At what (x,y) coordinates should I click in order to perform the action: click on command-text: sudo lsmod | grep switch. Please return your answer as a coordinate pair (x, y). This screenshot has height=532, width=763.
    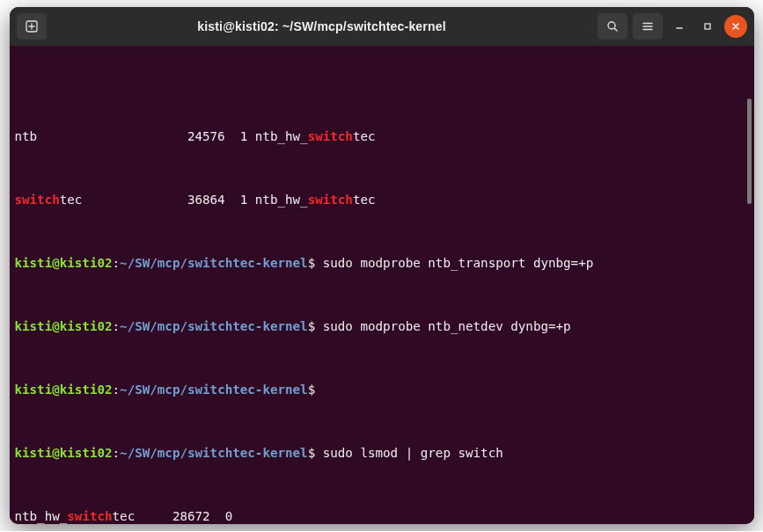
    Looking at the image, I should click on (409, 453).